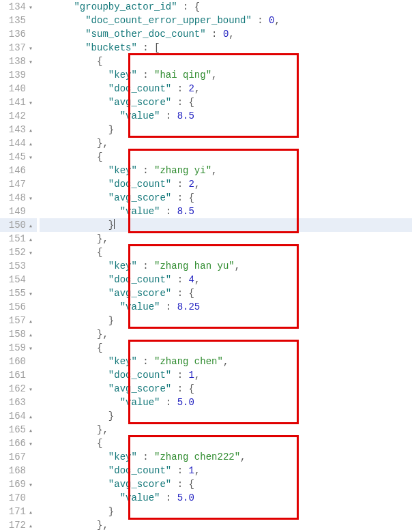 This screenshot has height=532, width=412. I want to click on gutter-line: 150▴, so click(18, 225).